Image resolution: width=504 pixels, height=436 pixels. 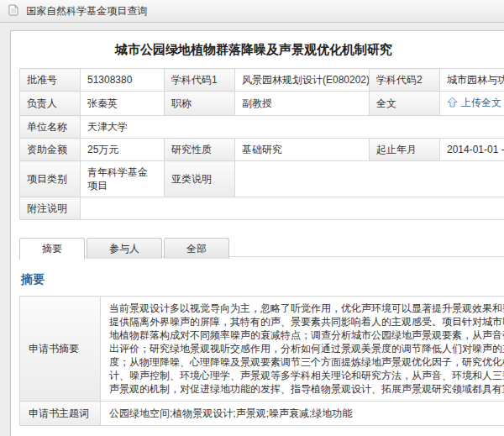 I want to click on field-label-note: 附注说明, so click(x=50, y=208).